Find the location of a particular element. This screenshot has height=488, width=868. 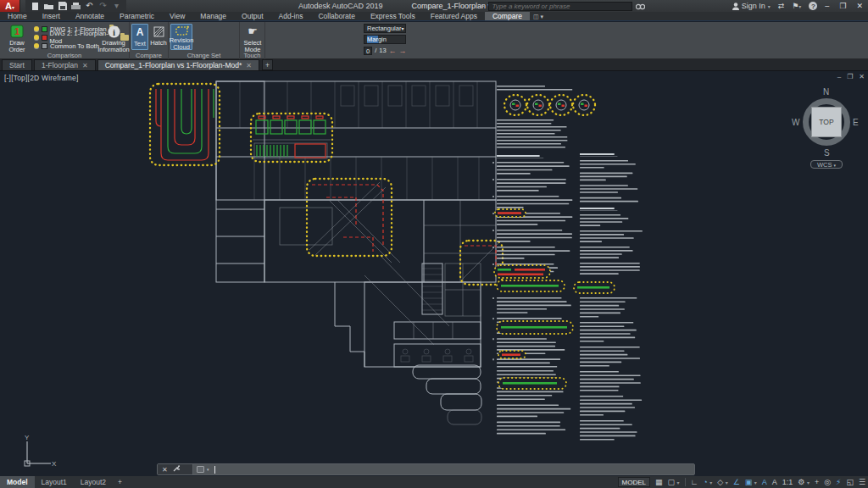

command-line: ✕ ▾ is located at coordinates (426, 469).